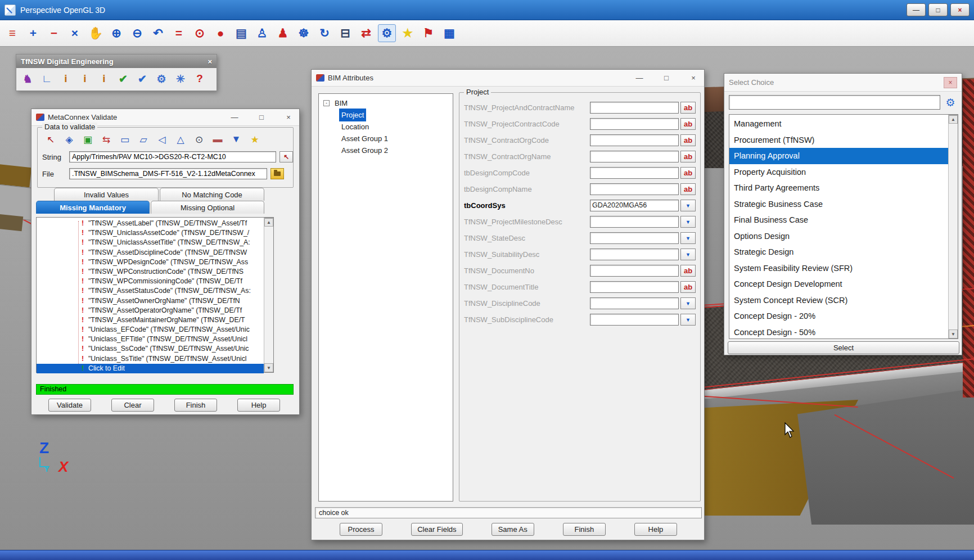 The width and height of the screenshot is (974, 560). Describe the element at coordinates (116, 61) in the screenshot. I see `palette-titlebar: TfNSW Digital Engineering ×` at that location.